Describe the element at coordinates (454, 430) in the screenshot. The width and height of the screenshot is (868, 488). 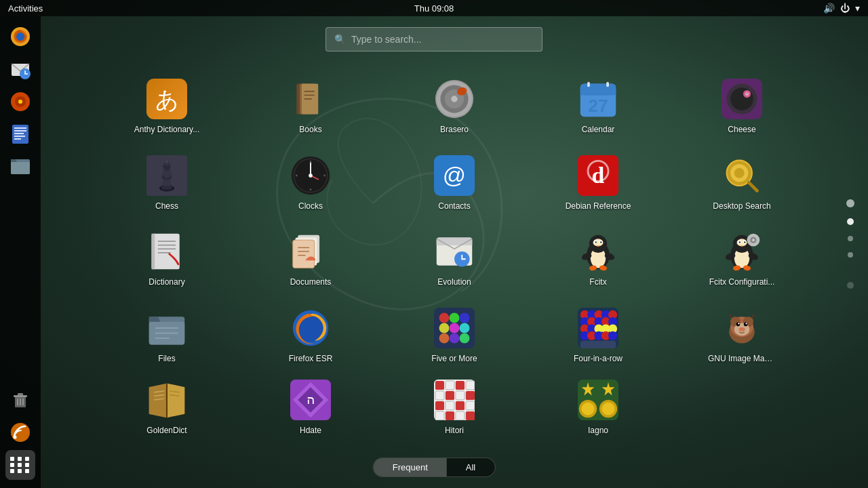
I see `hitori-label: Hitori` at that location.